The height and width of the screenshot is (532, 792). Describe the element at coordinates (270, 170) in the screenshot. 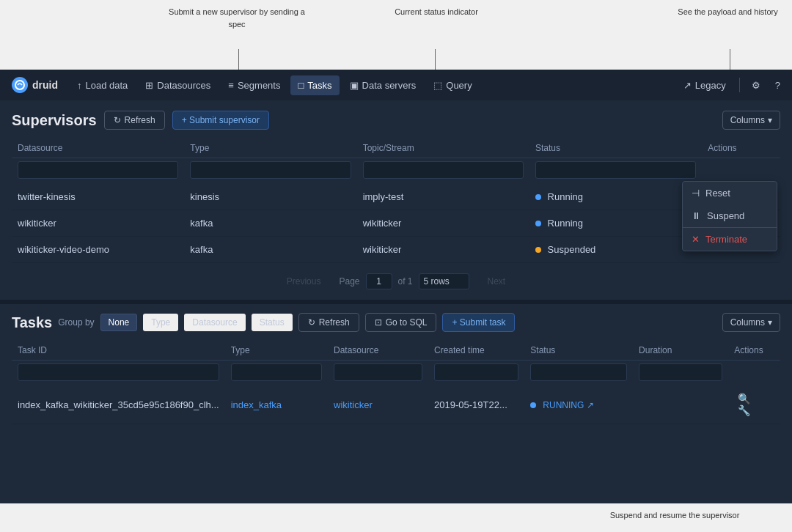

I see `filter-type` at that location.